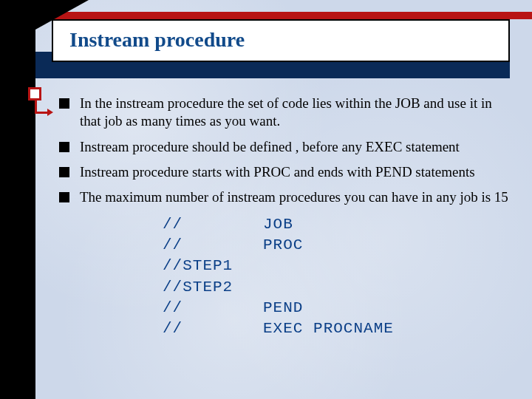 The height and width of the screenshot is (399, 532). I want to click on bullet-item: In the instream procedure the set of cod…, so click(287, 112).